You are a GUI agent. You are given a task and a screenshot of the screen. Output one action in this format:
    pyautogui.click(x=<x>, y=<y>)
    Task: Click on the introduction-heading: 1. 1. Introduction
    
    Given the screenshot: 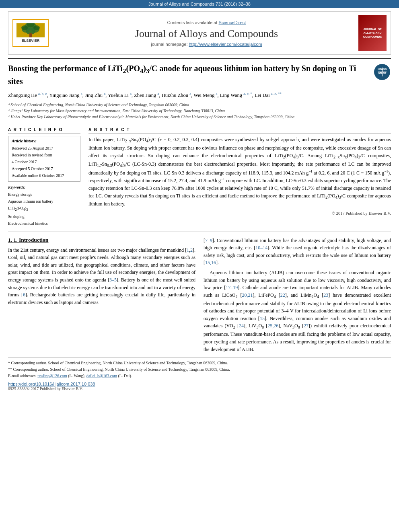 What is the action you would take?
    pyautogui.click(x=102, y=240)
    